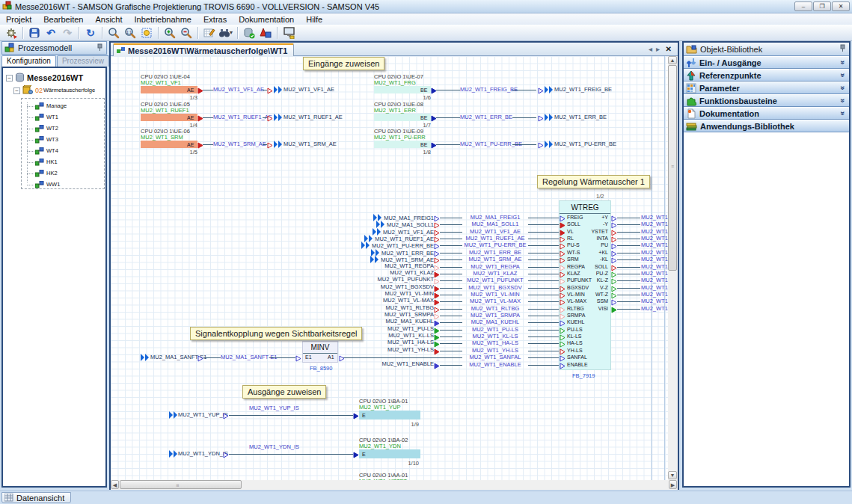  What do you see at coordinates (52, 117) in the screenshot?
I see `tree-item-wt1: WT1` at bounding box center [52, 117].